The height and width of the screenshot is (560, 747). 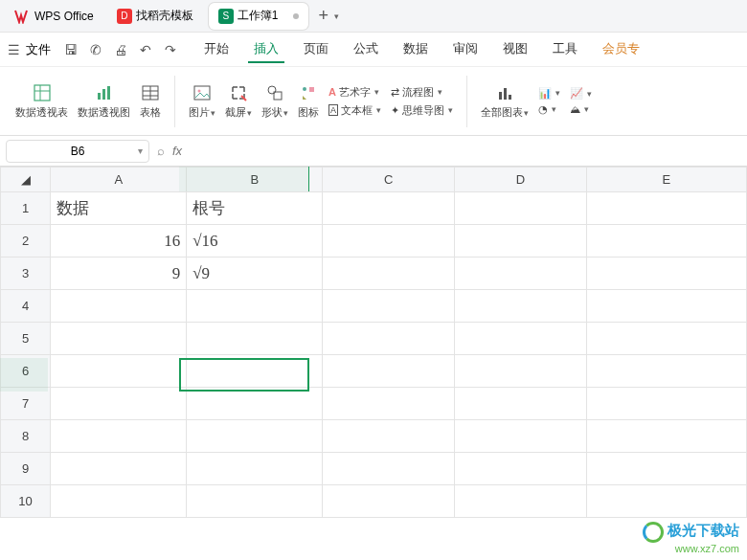 I want to click on flowchart-button: ⇄流程图▾, so click(x=421, y=92).